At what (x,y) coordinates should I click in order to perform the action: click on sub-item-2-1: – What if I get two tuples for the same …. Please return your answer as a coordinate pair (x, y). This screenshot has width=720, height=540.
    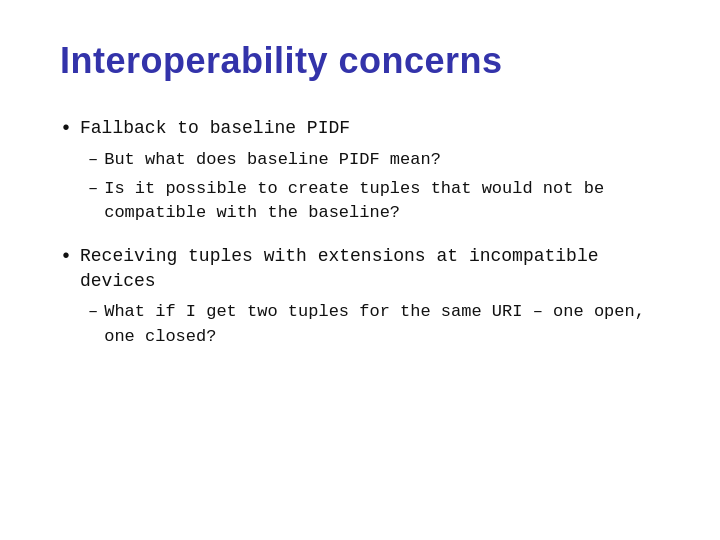
    Looking at the image, I should click on (374, 324).